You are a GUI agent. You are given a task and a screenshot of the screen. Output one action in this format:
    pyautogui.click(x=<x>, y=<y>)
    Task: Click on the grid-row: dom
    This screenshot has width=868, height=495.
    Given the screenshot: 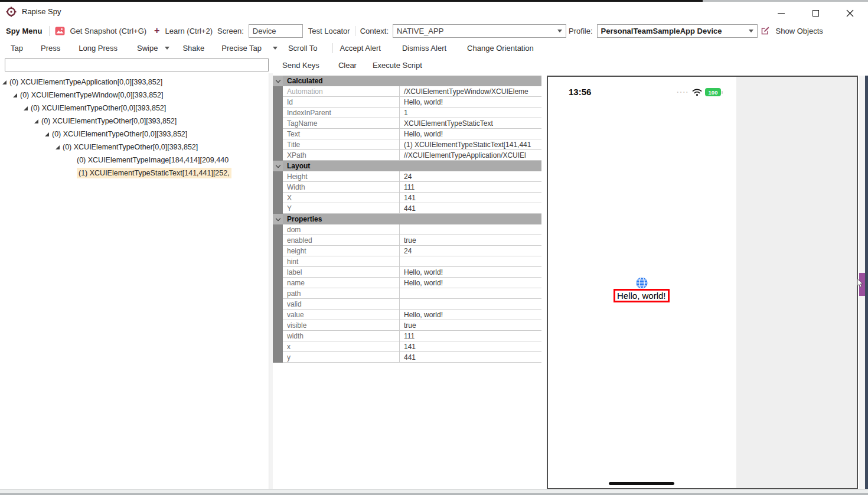 What is the action you would take?
    pyautogui.click(x=407, y=230)
    